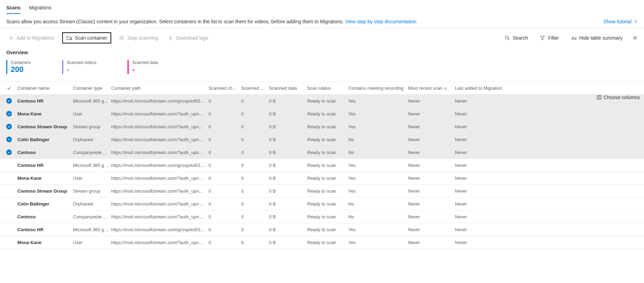 The height and width of the screenshot is (283, 644). What do you see at coordinates (618, 97) in the screenshot?
I see `choose-columns-button: Choose columns` at bounding box center [618, 97].